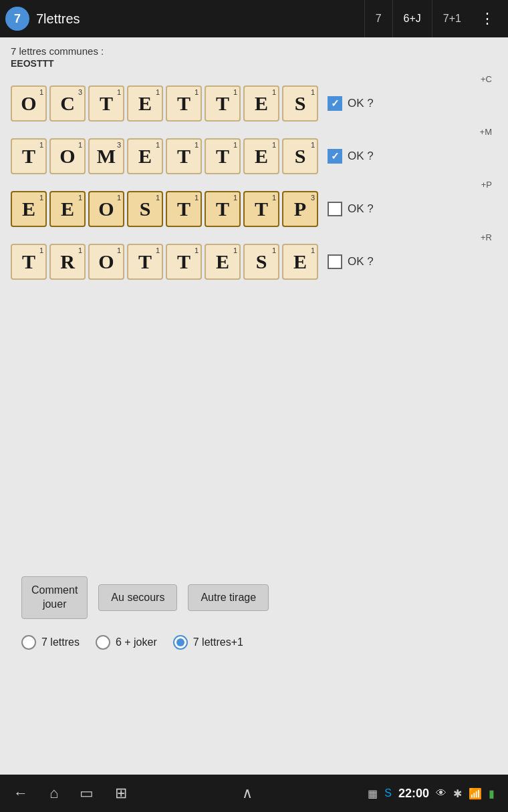 The image size is (508, 812). Describe the element at coordinates (29, 156) in the screenshot. I see `tile-2-1: 1T` at that location.